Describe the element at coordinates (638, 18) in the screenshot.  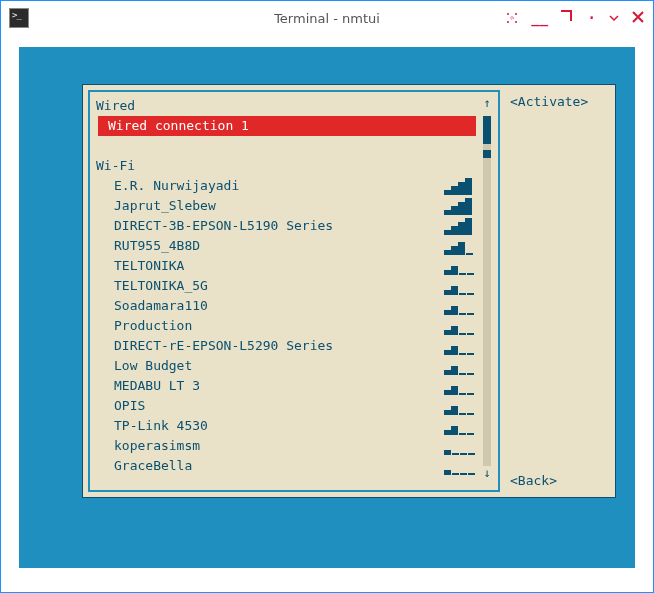
I see `close-icon` at that location.